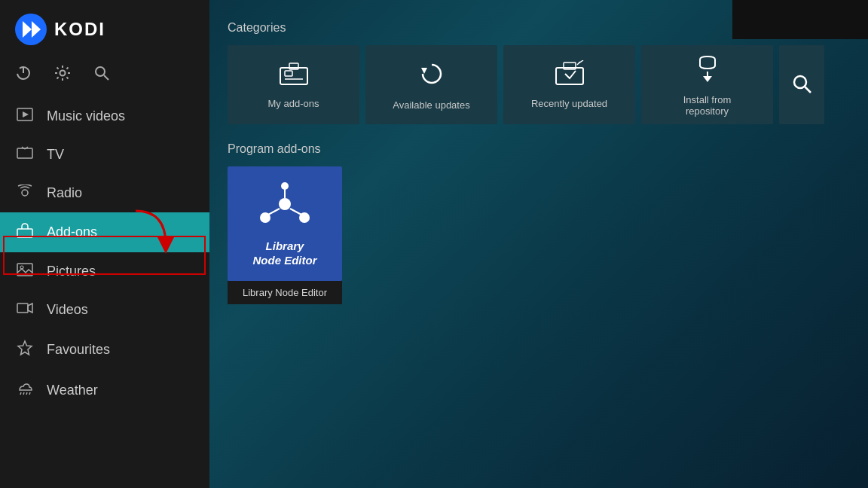  I want to click on sidebar-controls, so click(105, 78).